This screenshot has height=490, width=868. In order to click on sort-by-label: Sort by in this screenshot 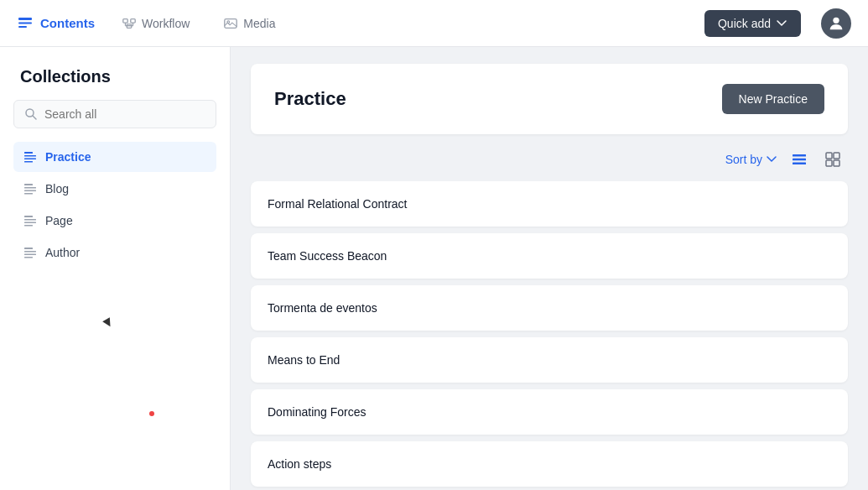, I will do `click(744, 159)`.